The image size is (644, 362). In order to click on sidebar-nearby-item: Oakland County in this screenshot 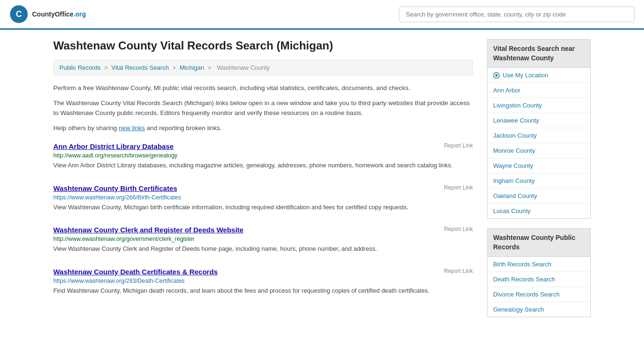, I will do `click(539, 196)`.